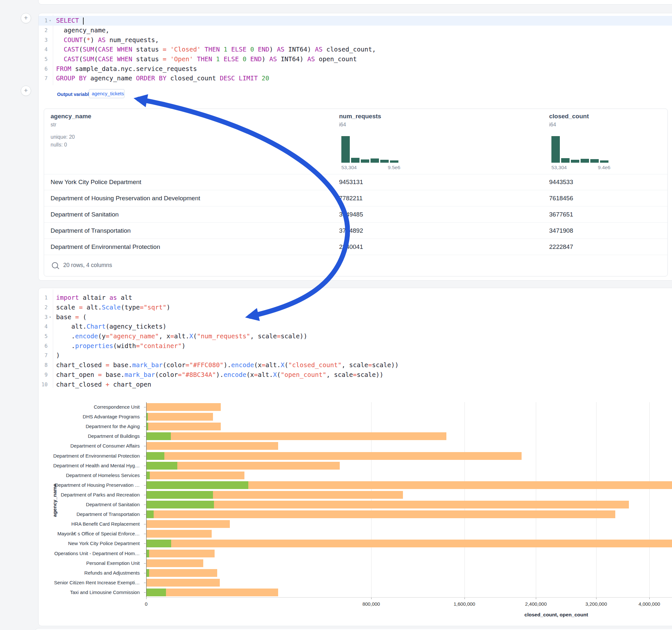  I want to click on column-header: num_requests, so click(360, 116).